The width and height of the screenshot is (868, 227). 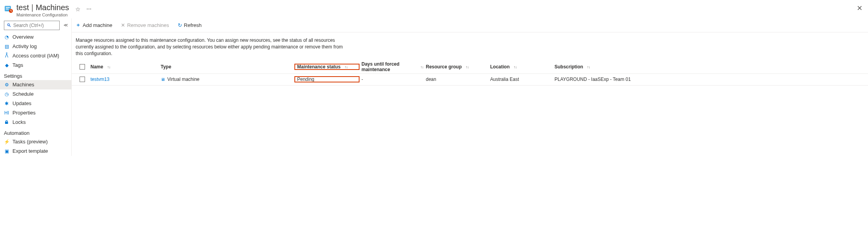 What do you see at coordinates (505, 79) in the screenshot?
I see `cell-loc-value: Australia East` at bounding box center [505, 79].